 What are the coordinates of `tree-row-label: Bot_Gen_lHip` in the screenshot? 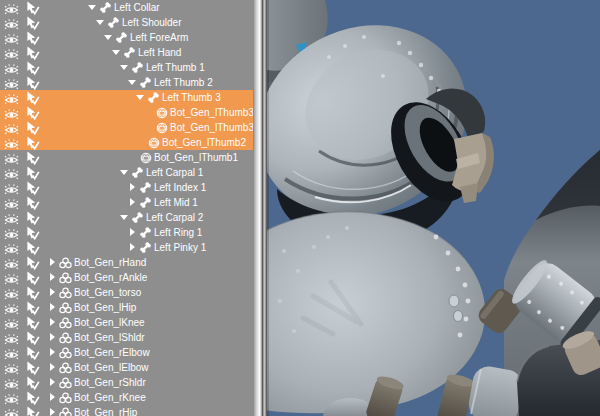 It's located at (105, 308).